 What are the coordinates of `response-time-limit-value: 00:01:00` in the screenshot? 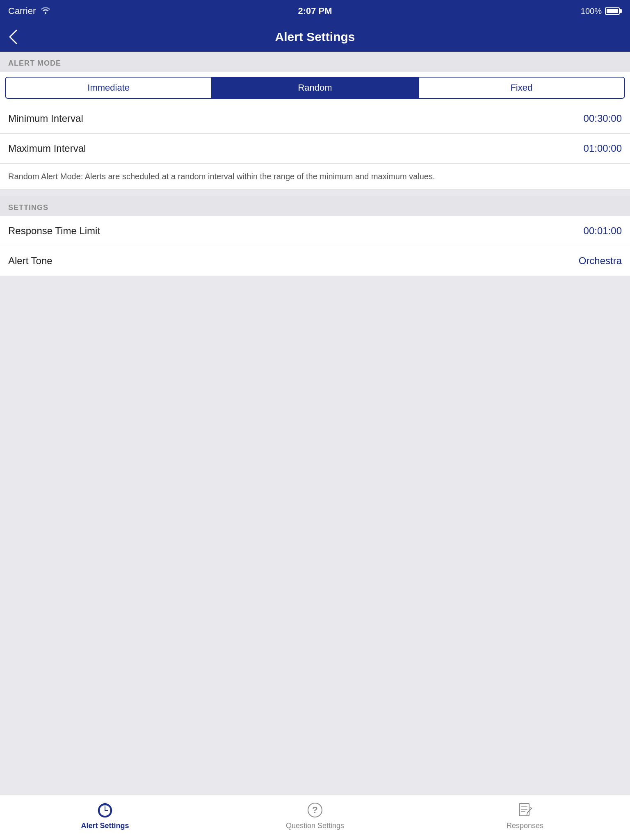 It's located at (603, 231).